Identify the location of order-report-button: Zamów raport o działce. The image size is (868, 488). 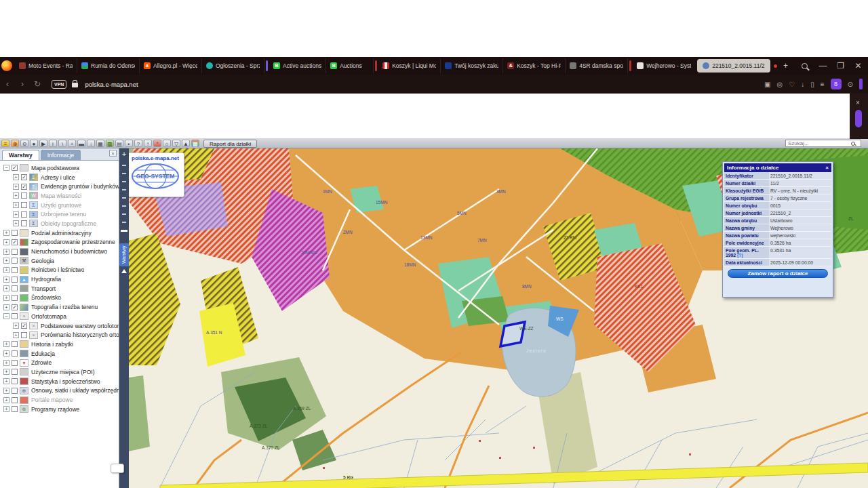
(778, 274).